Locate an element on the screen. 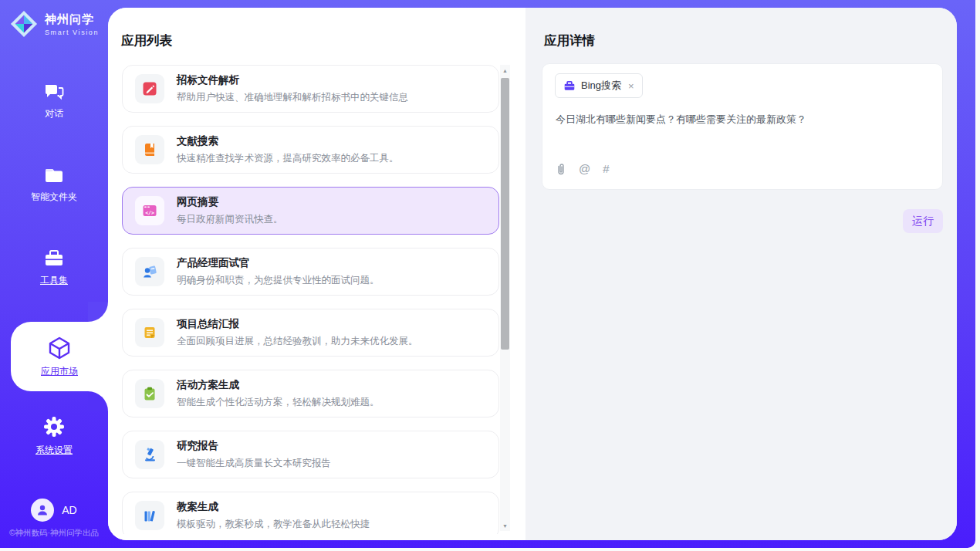 The height and width of the screenshot is (551, 980). app-card-web-summary: </> 网页摘要 每日政府新闻资讯快查。 is located at coordinates (310, 211).